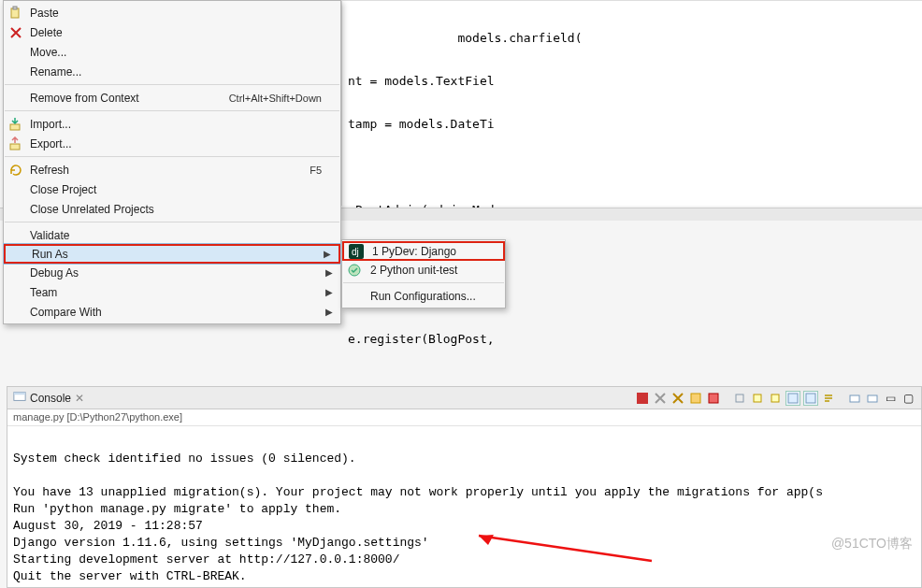  Describe the element at coordinates (172, 254) in the screenshot. I see `menu-run-as: Run As ▶` at that location.